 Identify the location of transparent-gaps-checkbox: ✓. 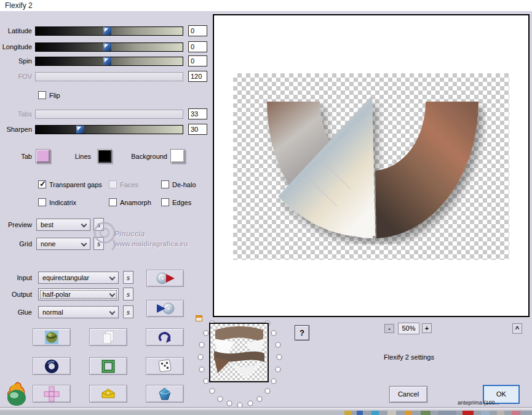
(42, 185).